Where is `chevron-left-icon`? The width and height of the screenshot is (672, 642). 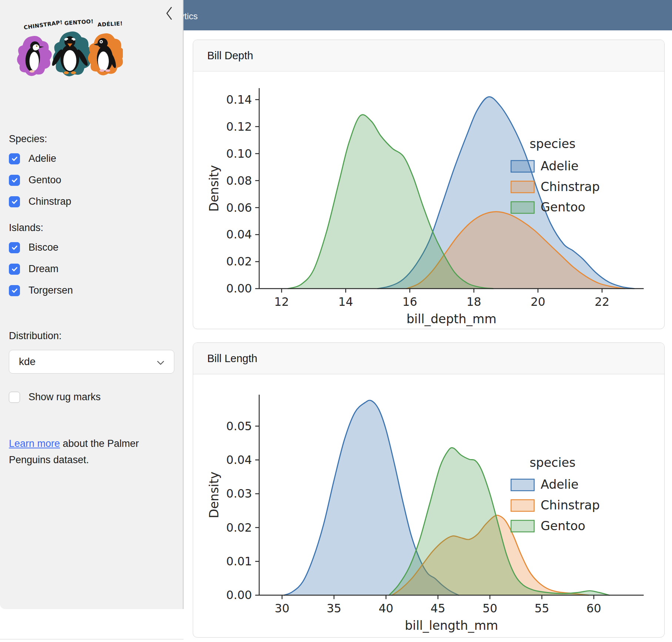 chevron-left-icon is located at coordinates (169, 14).